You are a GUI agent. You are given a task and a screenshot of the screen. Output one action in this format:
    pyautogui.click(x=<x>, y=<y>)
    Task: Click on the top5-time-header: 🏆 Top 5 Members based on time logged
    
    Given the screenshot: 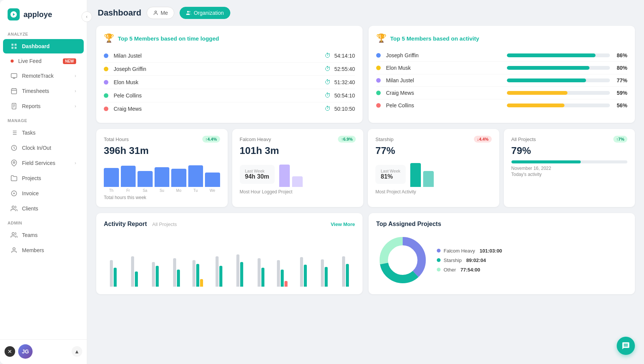 What is the action you would take?
    pyautogui.click(x=230, y=38)
    